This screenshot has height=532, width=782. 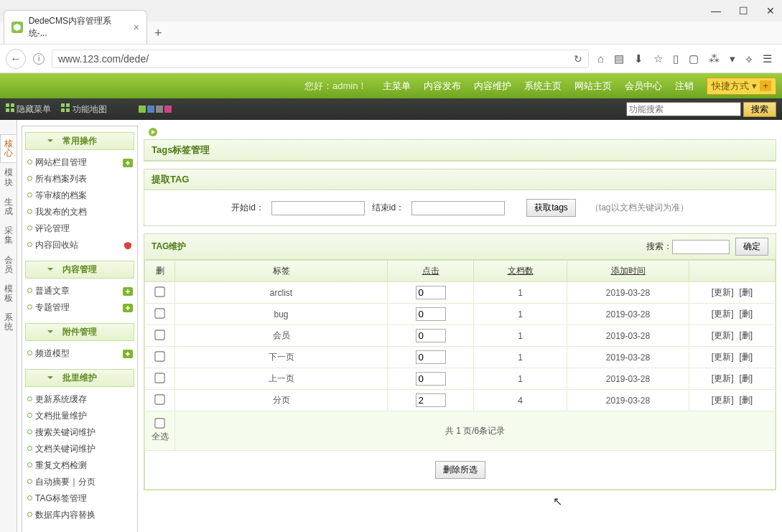 I want to click on new-tab-button: +, so click(x=158, y=33).